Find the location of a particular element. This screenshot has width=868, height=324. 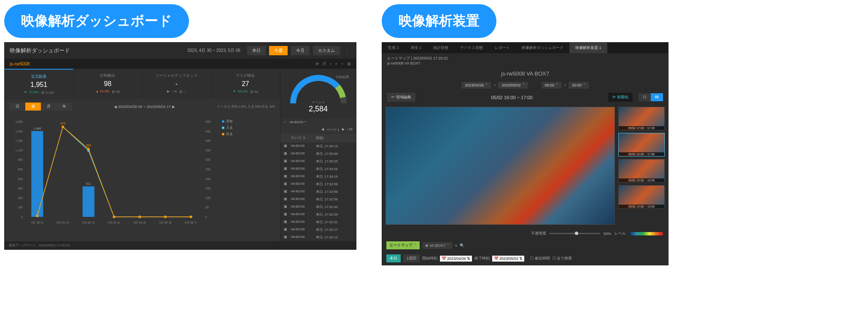

thumbnail: 05/02 14:00 ~ 15:00 is located at coordinates (642, 197).